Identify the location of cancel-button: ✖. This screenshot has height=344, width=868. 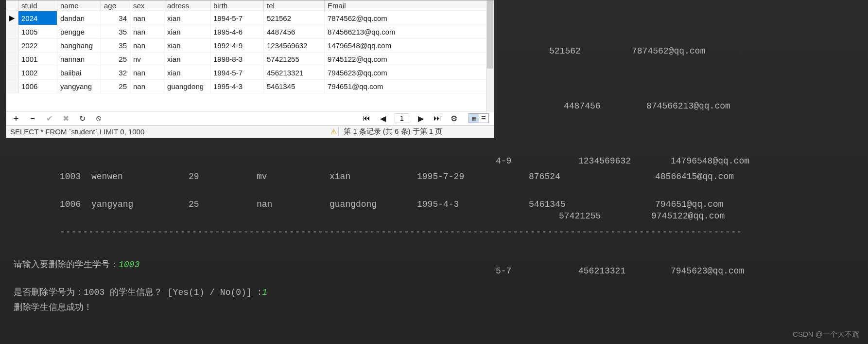
(66, 118).